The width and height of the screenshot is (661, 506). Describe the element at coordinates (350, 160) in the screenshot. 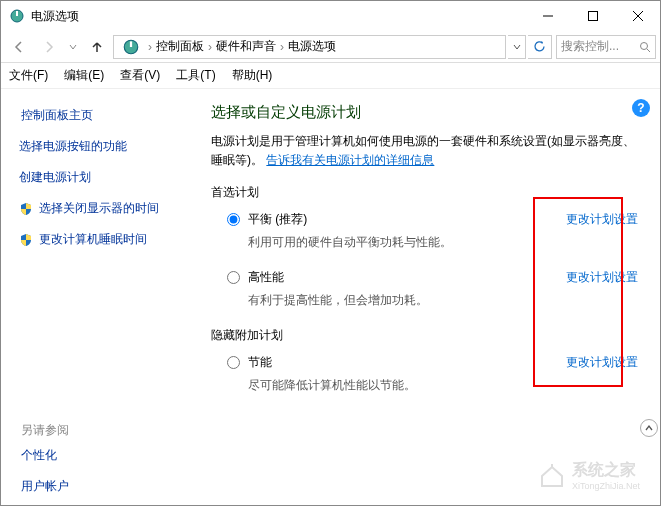

I see `learn-more-link: 告诉我有关电源计划的详细信息` at that location.